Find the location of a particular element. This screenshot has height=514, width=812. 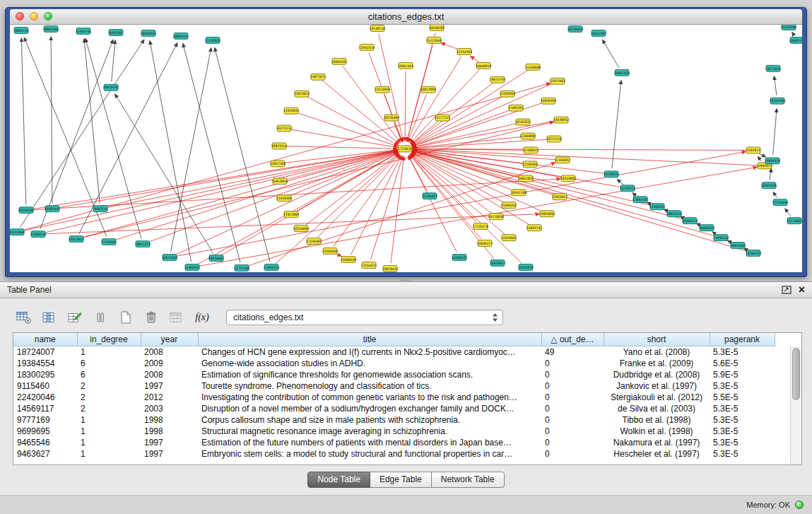

graph-node: 16116836 is located at coordinates (496, 216).